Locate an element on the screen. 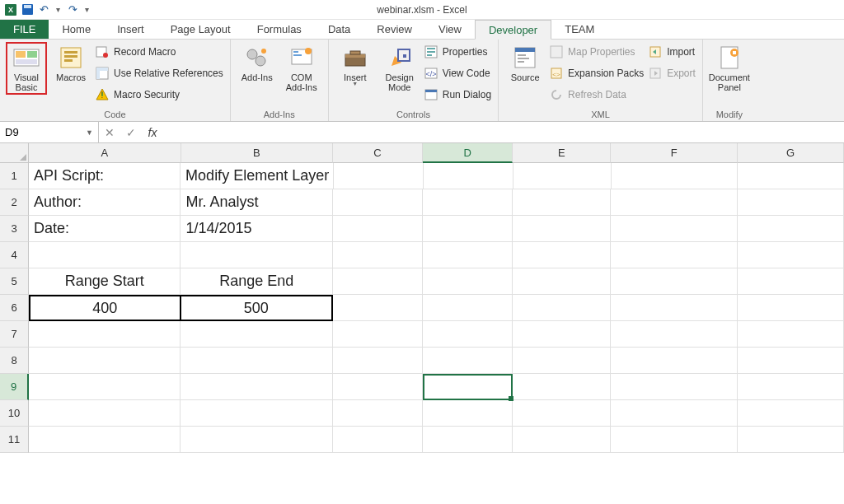  addins-button: Add-Ins is located at coordinates (257, 63).